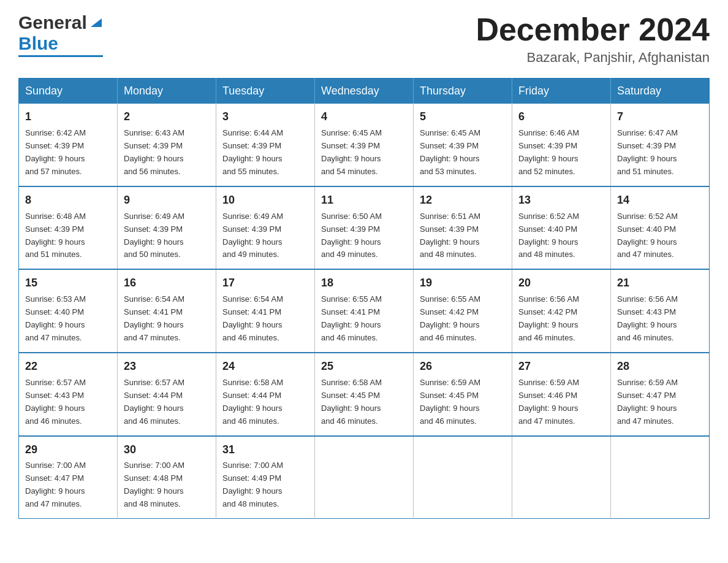 This screenshot has width=728, height=563. I want to click on calendar-day-cell: 5Sunrise: 6:45 AMSunset: 4:39 PMDaylight…, so click(463, 145).